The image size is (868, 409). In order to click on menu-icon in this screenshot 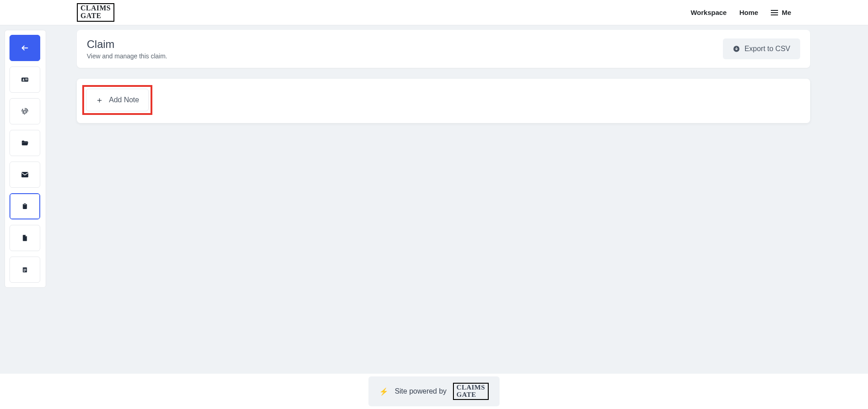, I will do `click(774, 13)`.